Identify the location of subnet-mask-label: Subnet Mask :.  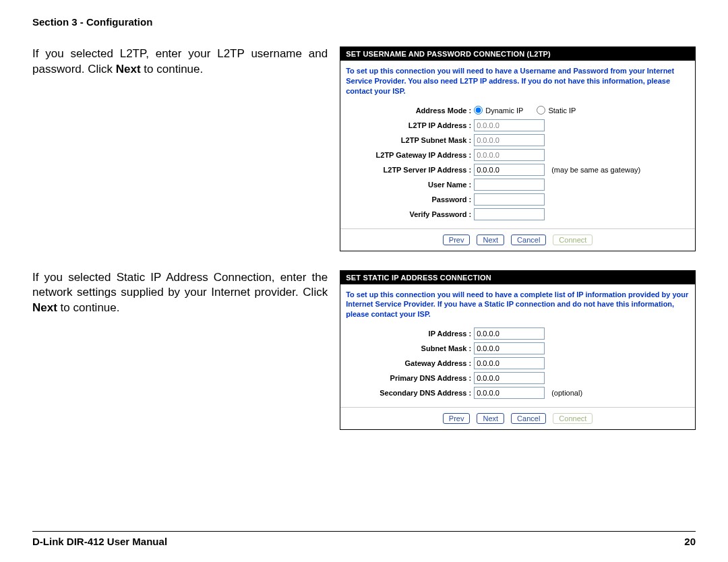
(410, 348).